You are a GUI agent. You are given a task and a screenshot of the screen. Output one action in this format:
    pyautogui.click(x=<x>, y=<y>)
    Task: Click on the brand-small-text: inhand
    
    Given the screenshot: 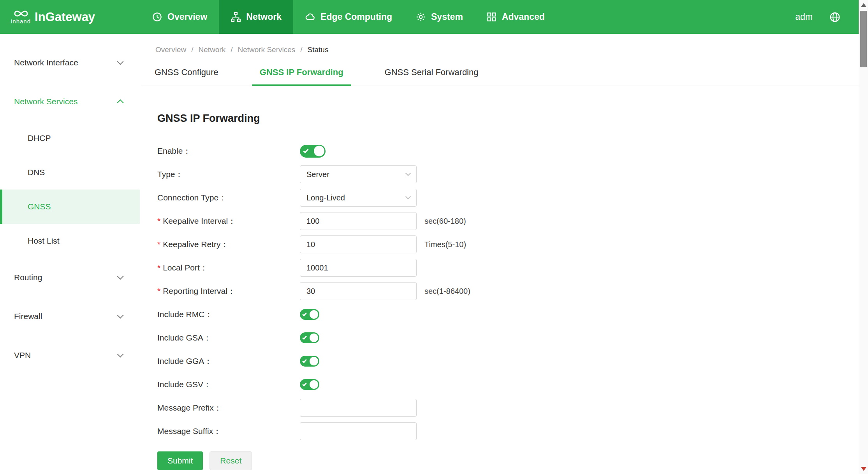 What is the action you would take?
    pyautogui.click(x=21, y=21)
    